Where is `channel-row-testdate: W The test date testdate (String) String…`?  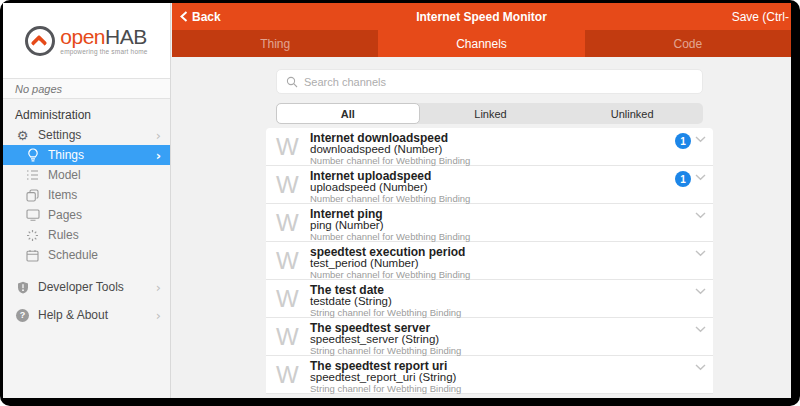
channel-row-testdate: W The test date testdate (String) String… is located at coordinates (490, 299).